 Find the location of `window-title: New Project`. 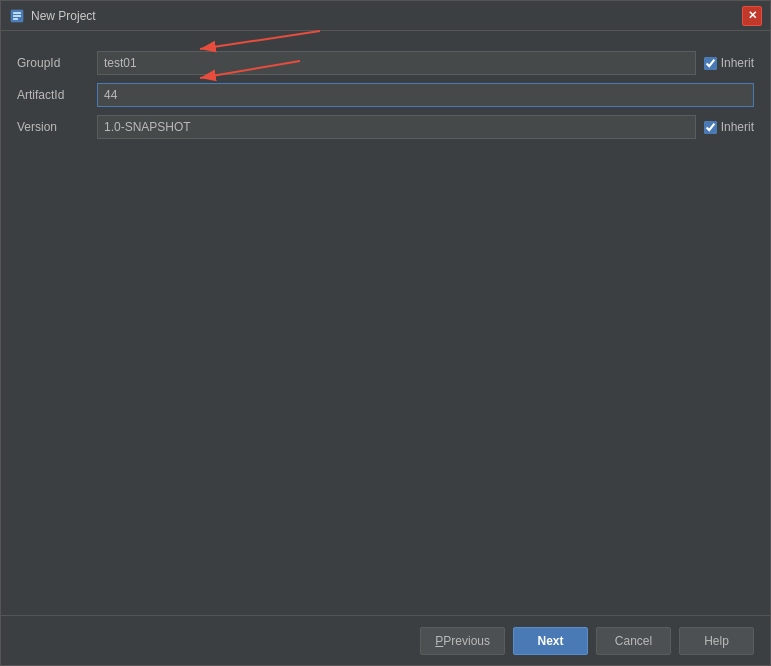

window-title: New Project is located at coordinates (64, 16).